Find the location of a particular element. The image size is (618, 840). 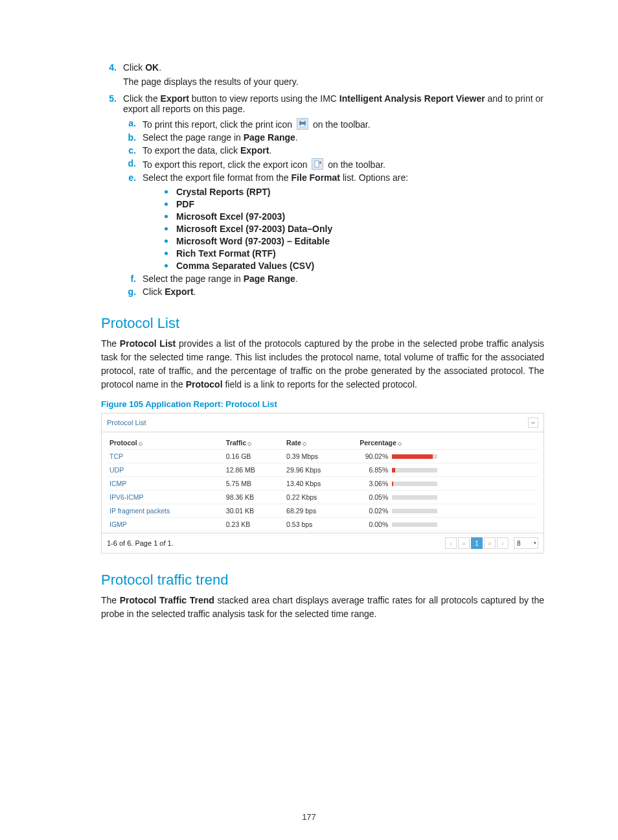

substep-a: a. To print this report, click the print… is located at coordinates (334, 124).